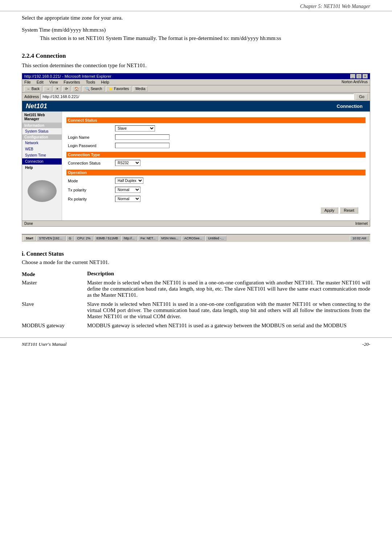 The image size is (392, 555). Describe the element at coordinates (128, 190) in the screenshot. I see `tx-polarity-control: Normal Invert` at that location.